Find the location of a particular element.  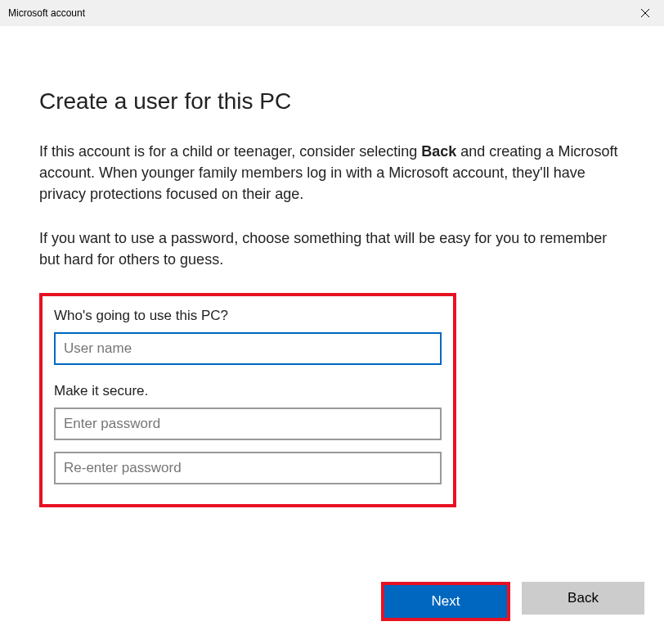

close-icon is located at coordinates (645, 13).